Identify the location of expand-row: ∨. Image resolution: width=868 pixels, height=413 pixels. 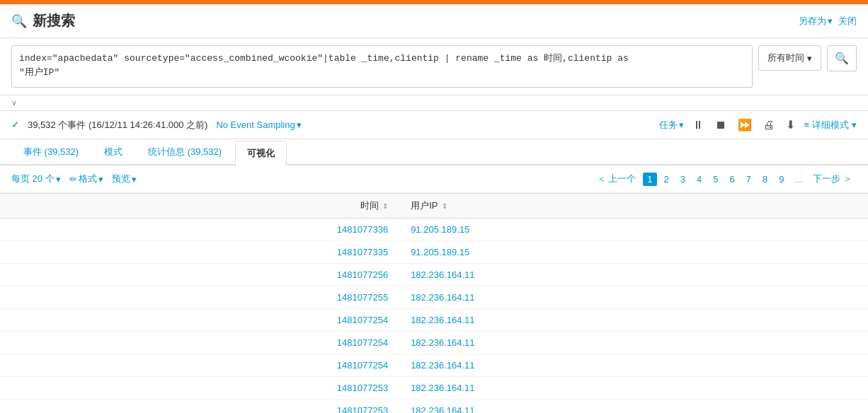
(434, 103).